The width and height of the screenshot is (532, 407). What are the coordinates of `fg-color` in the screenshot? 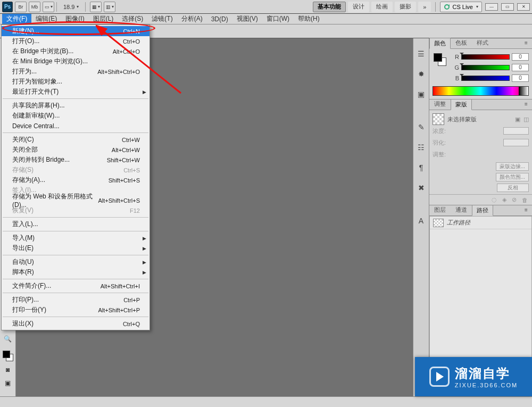 It's located at (438, 57).